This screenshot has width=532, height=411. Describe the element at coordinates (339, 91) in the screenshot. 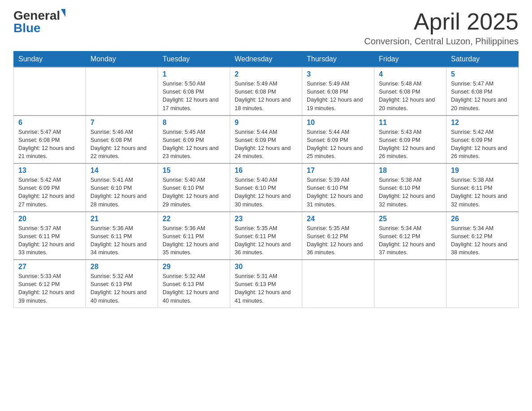

I see `day-cell: 3Sunrise: 5:49 AMSunset: 6:08 PMDaylight…` at that location.